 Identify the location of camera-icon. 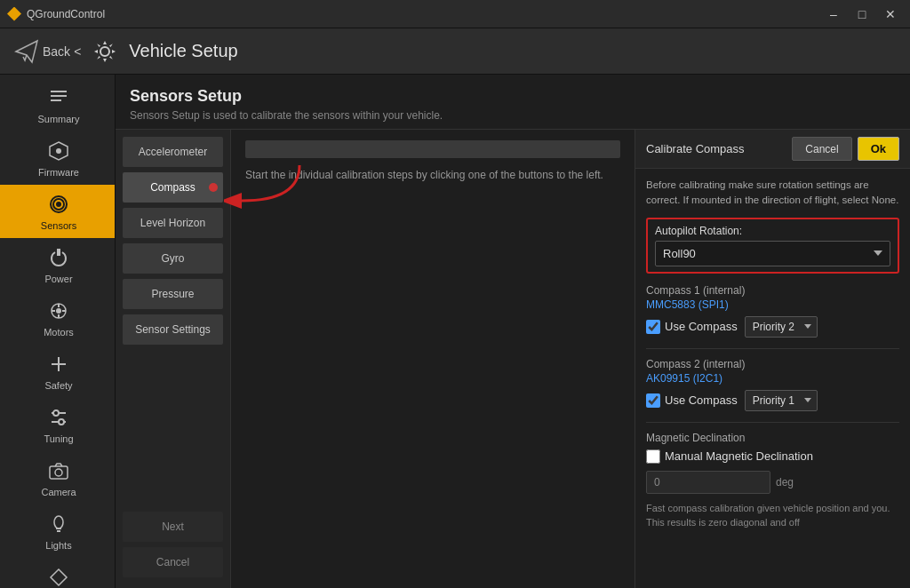
(59, 471).